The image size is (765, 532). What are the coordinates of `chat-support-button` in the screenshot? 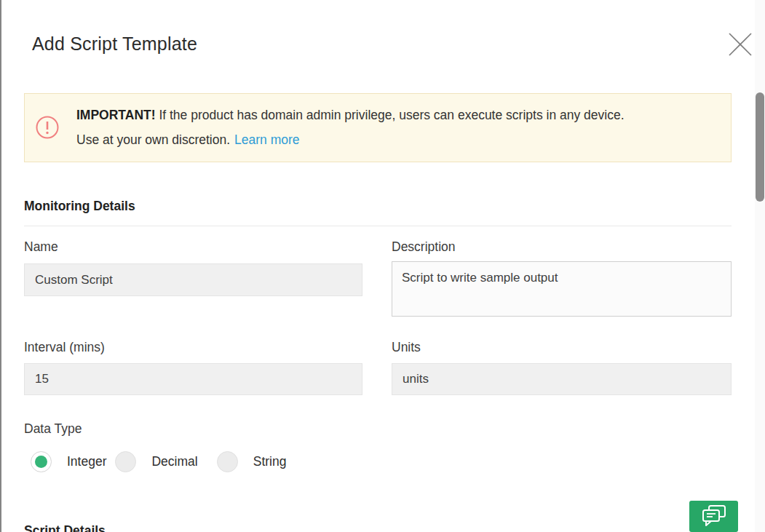 It's located at (713, 517).